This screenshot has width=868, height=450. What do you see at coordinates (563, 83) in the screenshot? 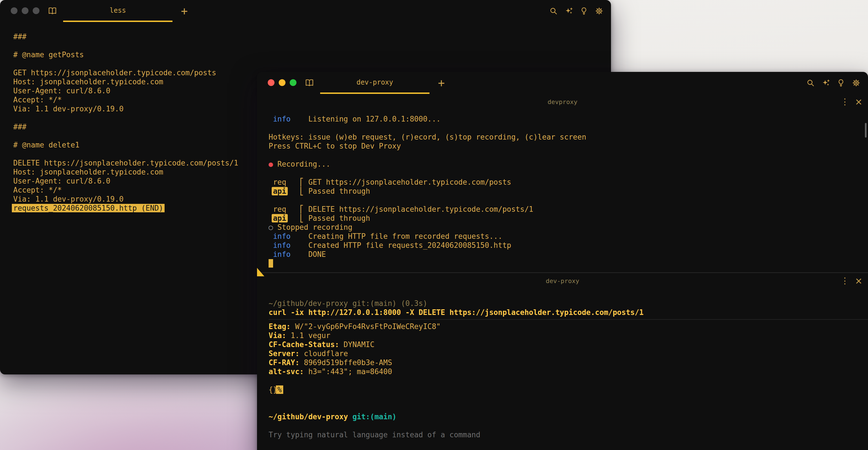
I see `titlebar: dev-proxy +` at bounding box center [563, 83].